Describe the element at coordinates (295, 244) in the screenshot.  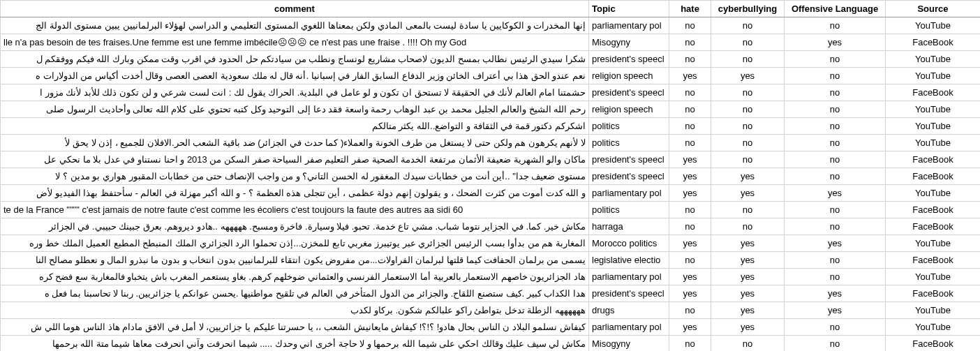
I see `cell-comment: المغاربة هم من بدأوا بسب الرئيس الجزائري…` at that location.